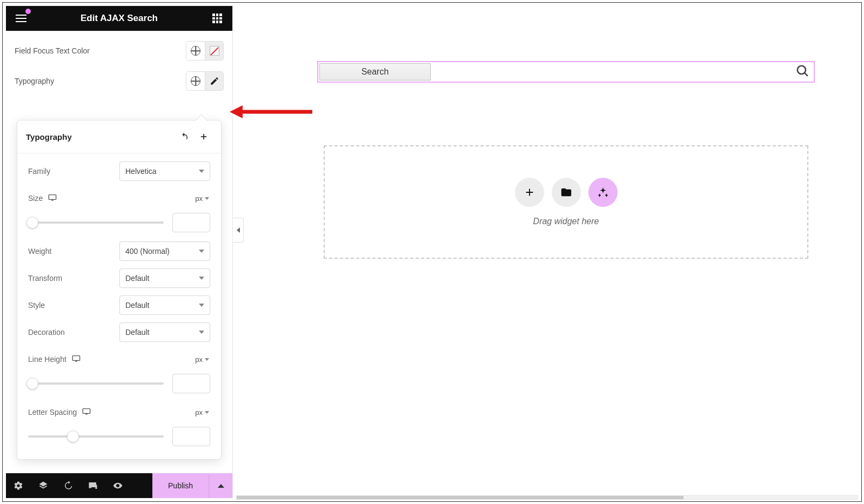  Describe the element at coordinates (530, 192) in the screenshot. I see `add-section-button` at that location.